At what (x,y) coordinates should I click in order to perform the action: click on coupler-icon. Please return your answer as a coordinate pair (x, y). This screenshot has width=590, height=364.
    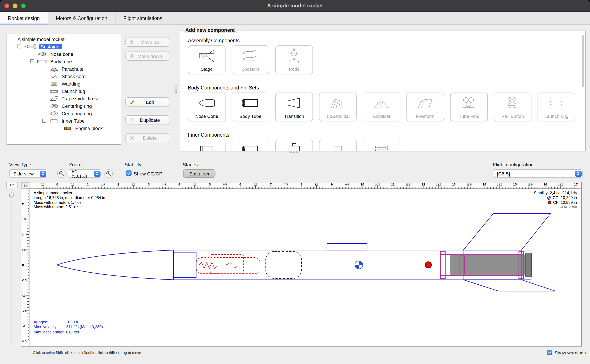
    Looking at the image, I should click on (207, 147).